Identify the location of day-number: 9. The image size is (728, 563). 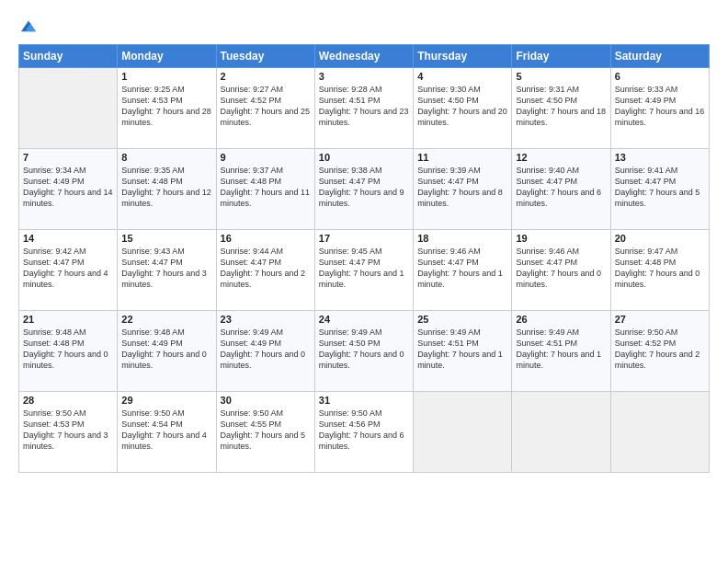
(266, 157).